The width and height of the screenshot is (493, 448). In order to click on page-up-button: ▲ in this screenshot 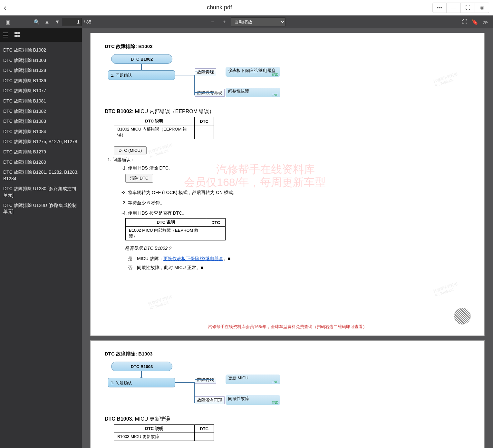, I will do `click(47, 22)`.